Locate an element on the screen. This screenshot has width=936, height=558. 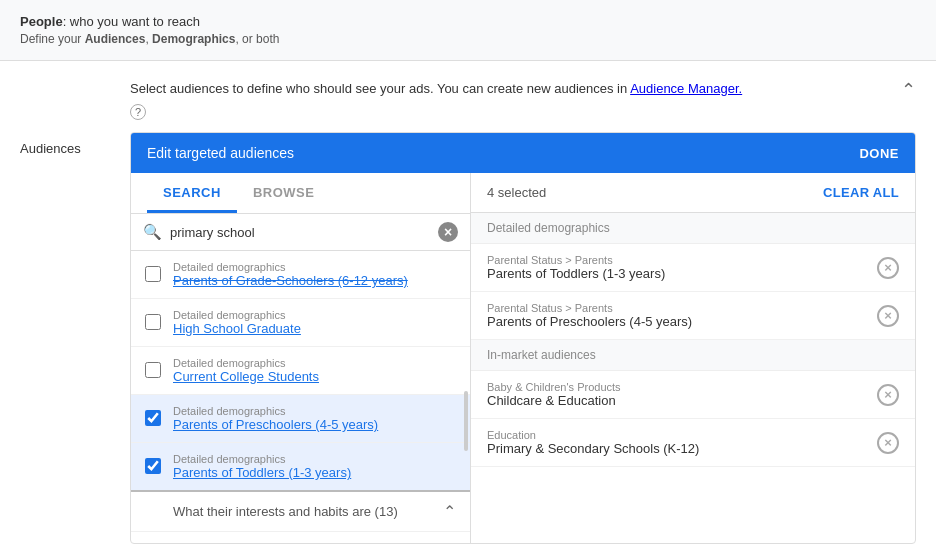
selected-item-text: Education Primary & Secondary Schools (K… is located at coordinates (593, 442).